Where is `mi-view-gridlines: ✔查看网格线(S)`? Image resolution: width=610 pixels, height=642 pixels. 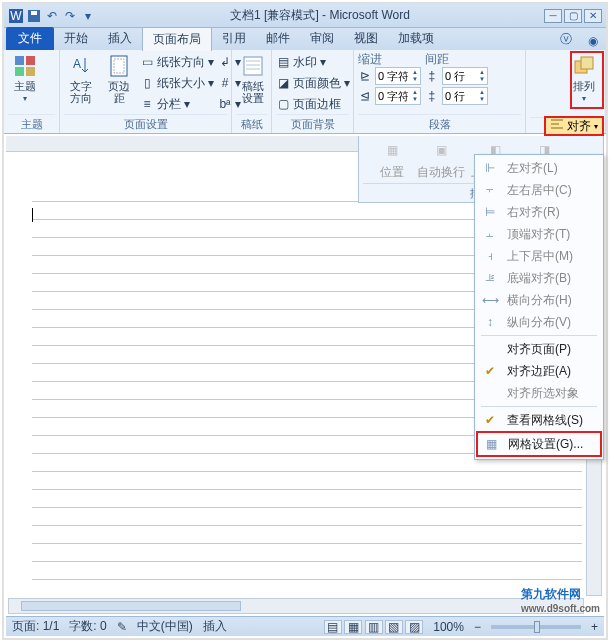 mi-view-gridlines: ✔查看网格线(S) is located at coordinates (539, 420).